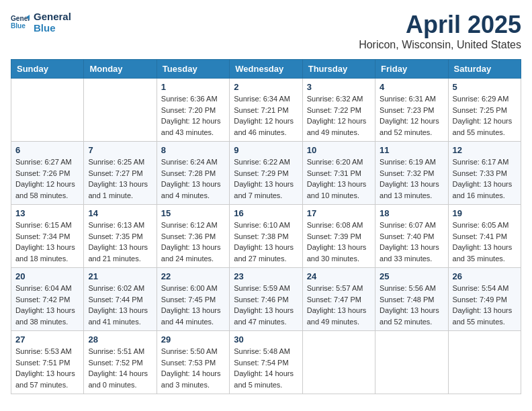 The width and height of the screenshot is (532, 411). I want to click on day-number: 29, so click(193, 340).